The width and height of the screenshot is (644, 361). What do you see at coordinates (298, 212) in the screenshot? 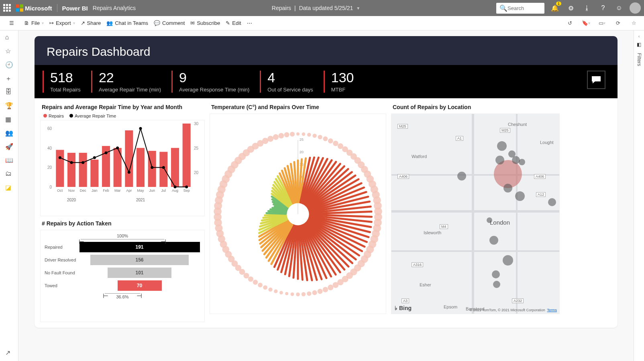
I see `radial-chart: 0510152025` at bounding box center [298, 212].